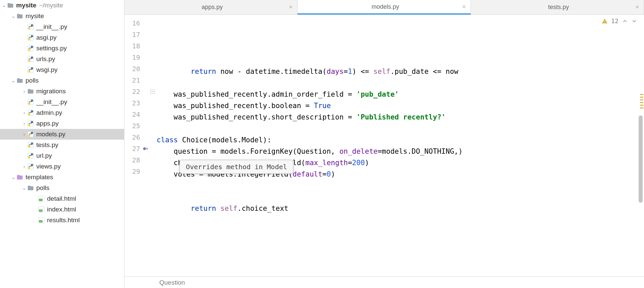 The width and height of the screenshot is (644, 288). What do you see at coordinates (62, 124) in the screenshot?
I see `tree-item-apps-py: ›apps.py` at bounding box center [62, 124].